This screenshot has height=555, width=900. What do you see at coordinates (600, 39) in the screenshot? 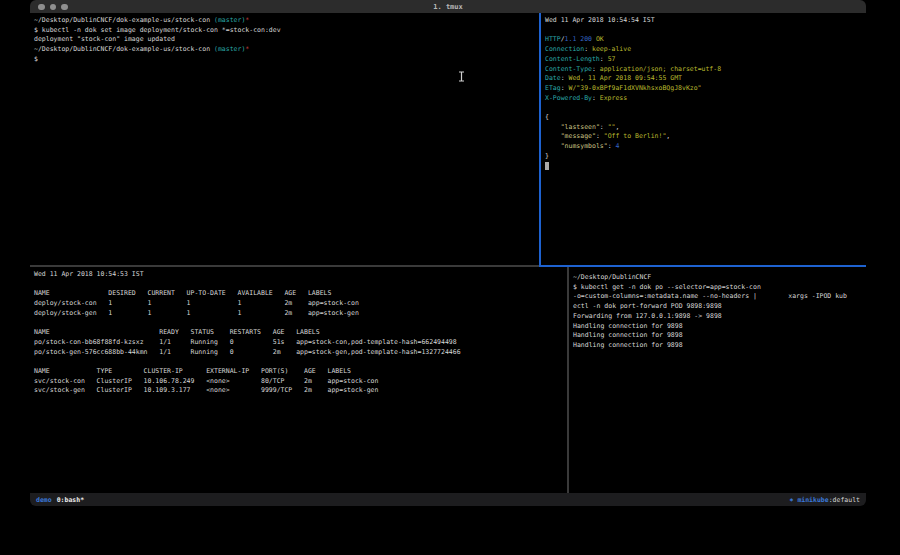
I see `http-reason: OK` at bounding box center [600, 39].